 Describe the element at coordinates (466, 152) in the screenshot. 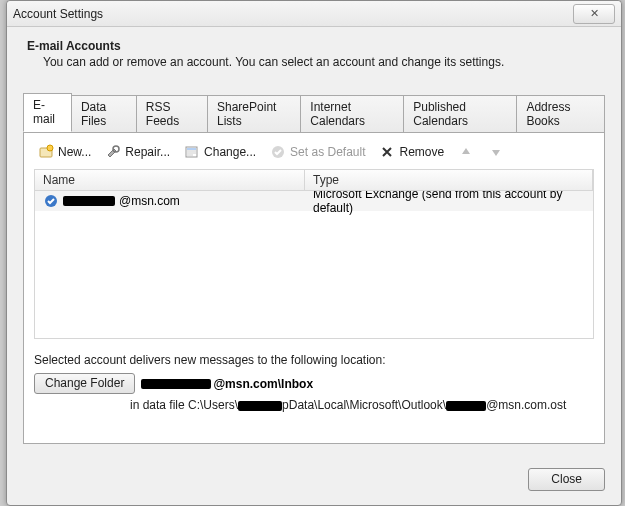

I see `arrow-up-icon` at that location.